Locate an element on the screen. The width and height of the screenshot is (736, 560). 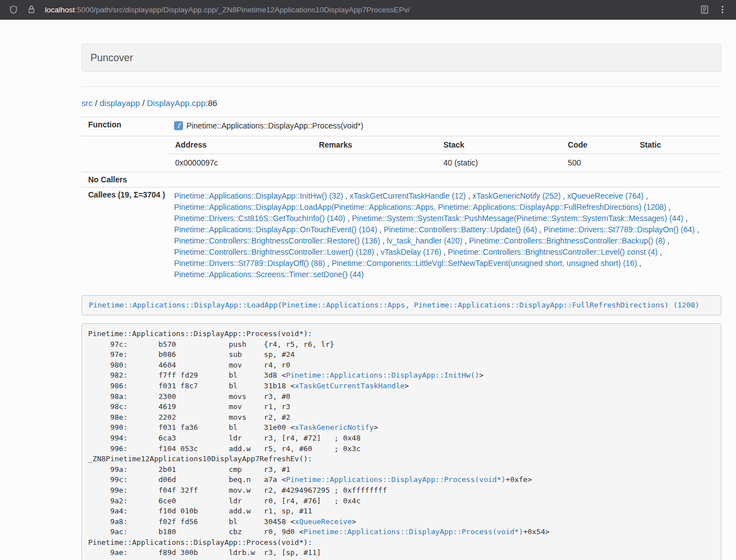
function-signature: Pinetime::Applications::DisplayApp::Proc… is located at coordinates (275, 126).